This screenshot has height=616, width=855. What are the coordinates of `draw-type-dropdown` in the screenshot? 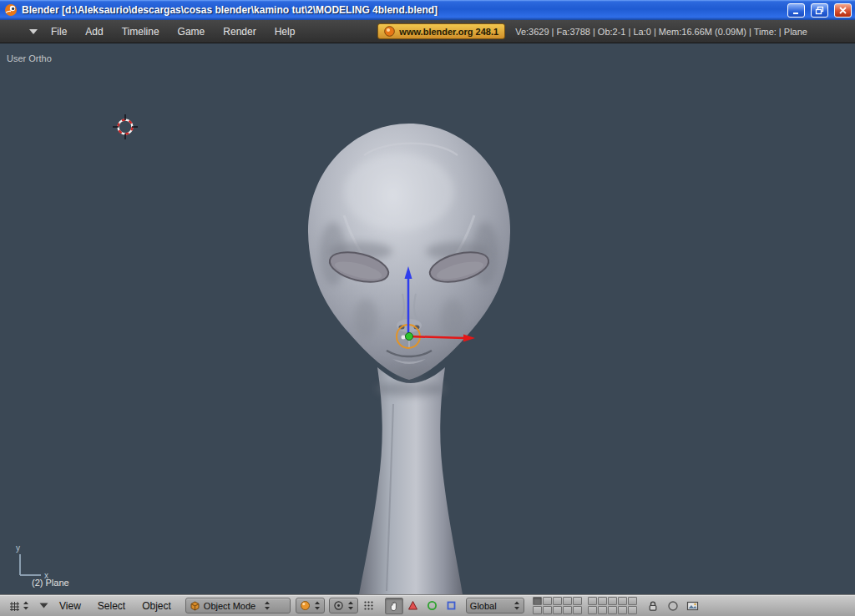 It's located at (311, 606).